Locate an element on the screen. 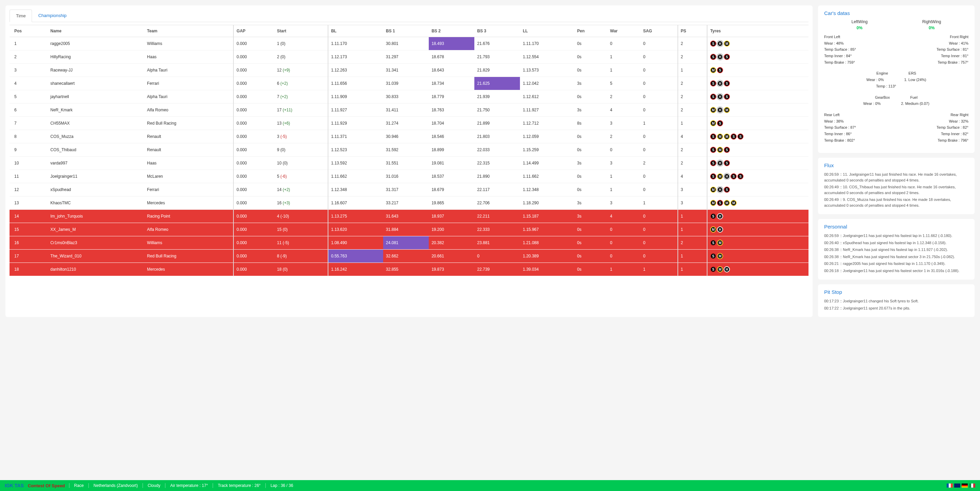 This screenshot has width=980, height=491. cell-tyres: SMH is located at coordinates (758, 269).